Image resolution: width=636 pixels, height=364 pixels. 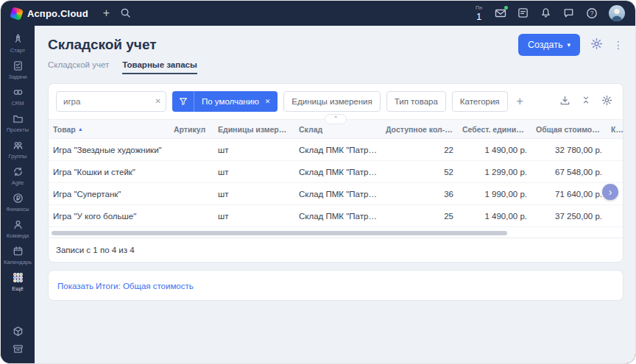 What do you see at coordinates (549, 45) in the screenshot?
I see `create-button: Создать ▾` at bounding box center [549, 45].